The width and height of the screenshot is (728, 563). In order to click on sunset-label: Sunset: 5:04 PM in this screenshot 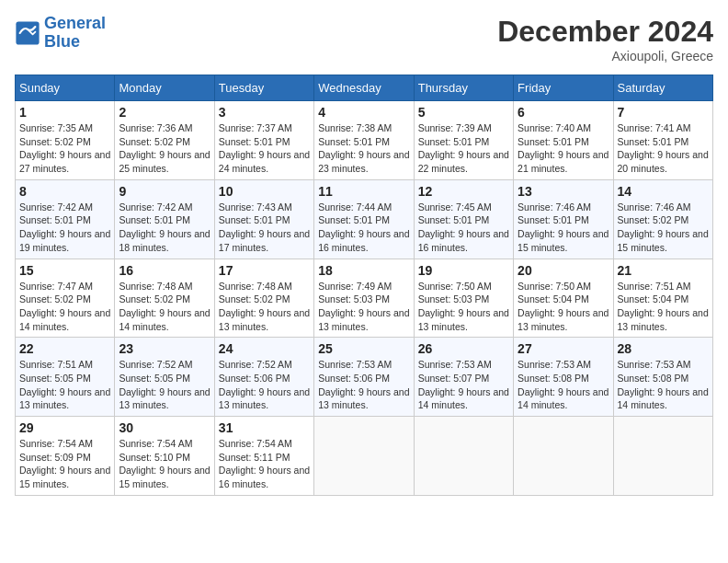, I will do `click(654, 299)`.